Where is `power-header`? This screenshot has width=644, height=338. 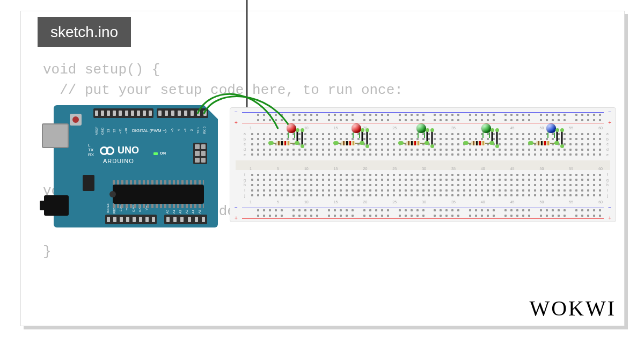
power-header is located at coordinates (131, 219).